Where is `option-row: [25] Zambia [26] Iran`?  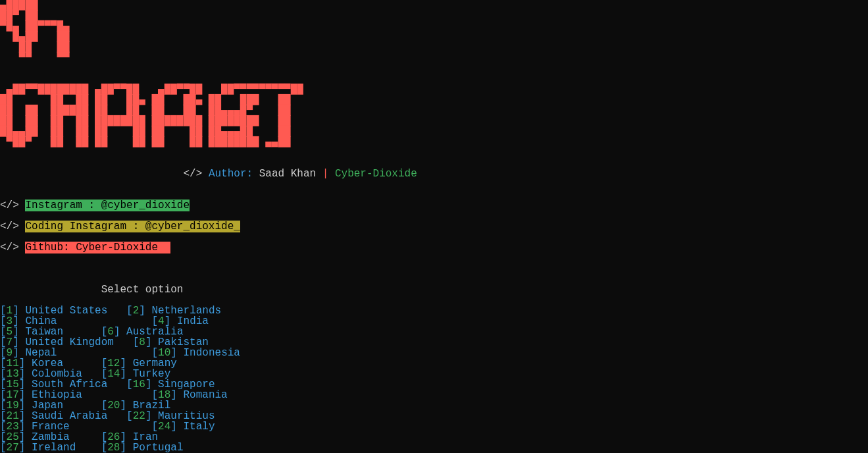 option-row: [25] Zambia [26] Iran is located at coordinates (434, 437).